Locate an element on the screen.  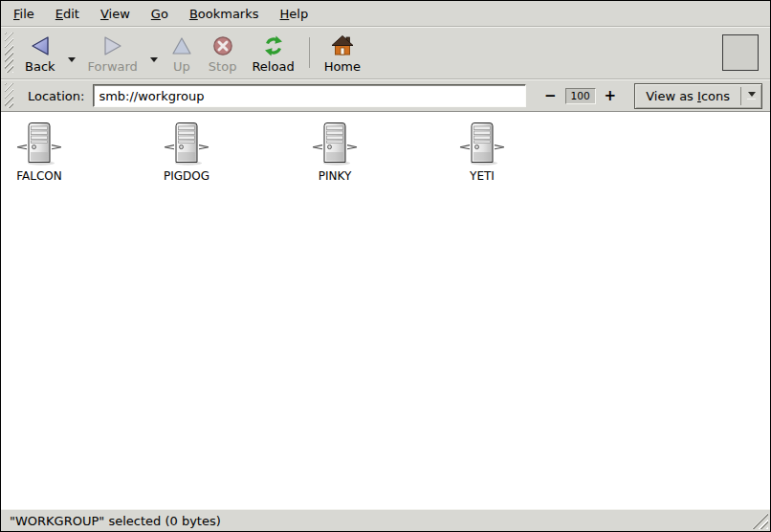
back-history-dropdown is located at coordinates (72, 59).